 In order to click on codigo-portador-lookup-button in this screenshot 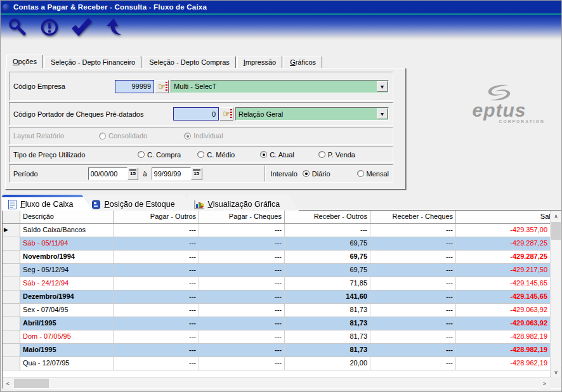, I will do `click(226, 114)`.